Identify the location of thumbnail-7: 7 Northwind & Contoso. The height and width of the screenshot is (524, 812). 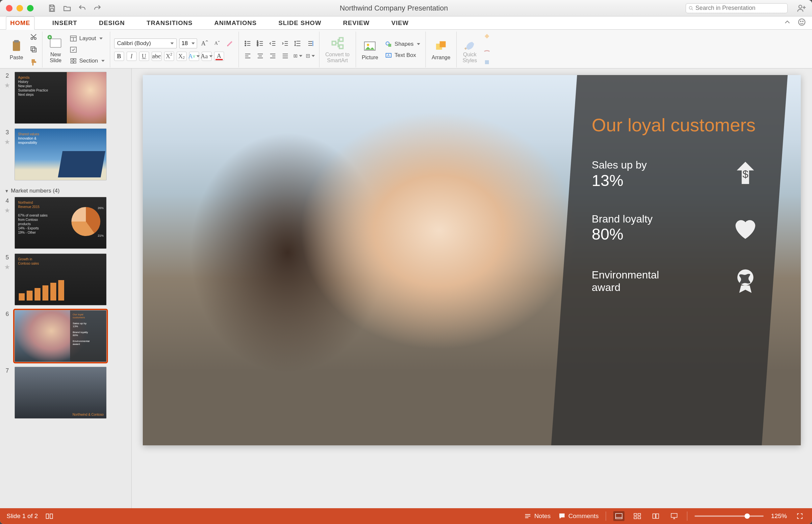
(65, 393).